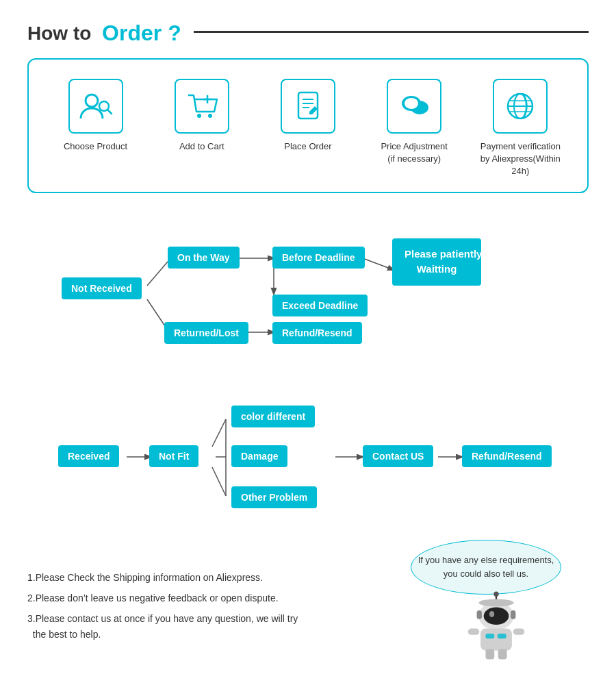 The image size is (616, 685). What do you see at coordinates (319, 258) in the screenshot?
I see `node-before-deadline: Before Deadline` at bounding box center [319, 258].